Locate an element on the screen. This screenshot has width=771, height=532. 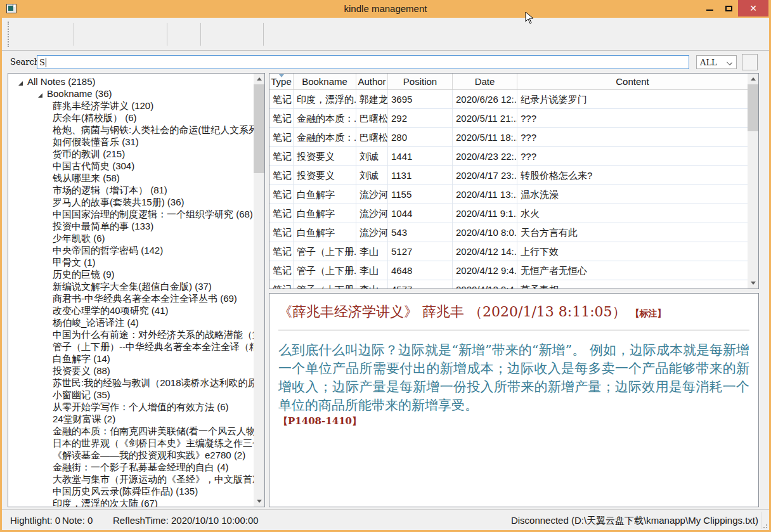
tree-item-book: 印度，漂浮的次大陆 (67) is located at coordinates (131, 502).